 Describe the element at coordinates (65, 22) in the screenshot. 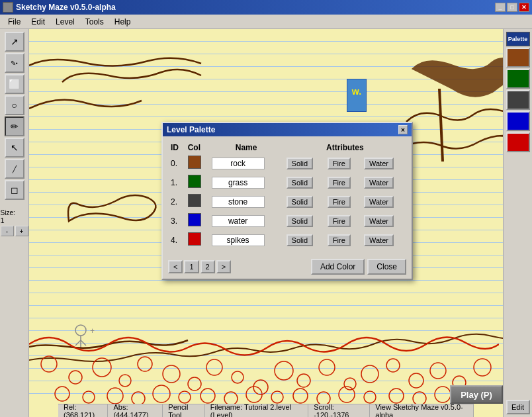

I see `menu-level: Level` at that location.